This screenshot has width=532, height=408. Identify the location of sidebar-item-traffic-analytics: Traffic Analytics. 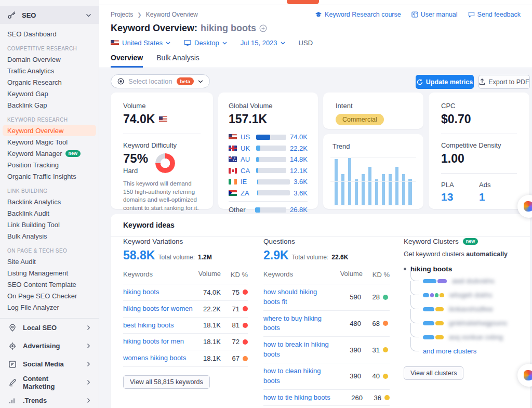
(49, 71).